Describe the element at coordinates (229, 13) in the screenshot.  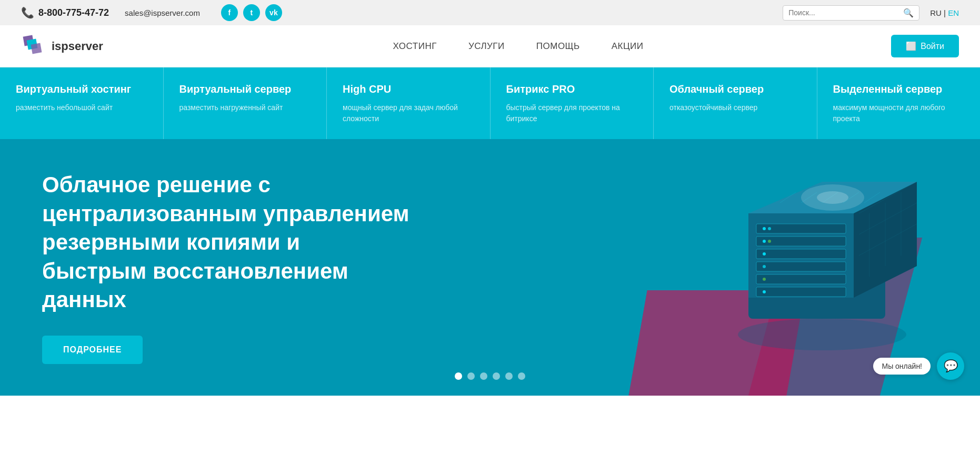
I see `facebook-icon: f` at that location.